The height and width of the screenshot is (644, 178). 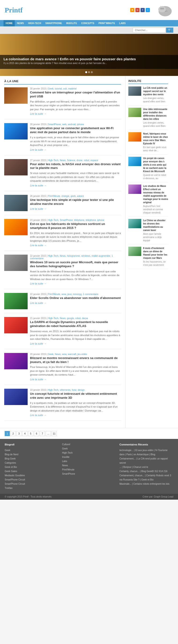 What do you see at coordinates (89, 448) in the screenshot?
I see `footer-link: Geek` at bounding box center [89, 448].